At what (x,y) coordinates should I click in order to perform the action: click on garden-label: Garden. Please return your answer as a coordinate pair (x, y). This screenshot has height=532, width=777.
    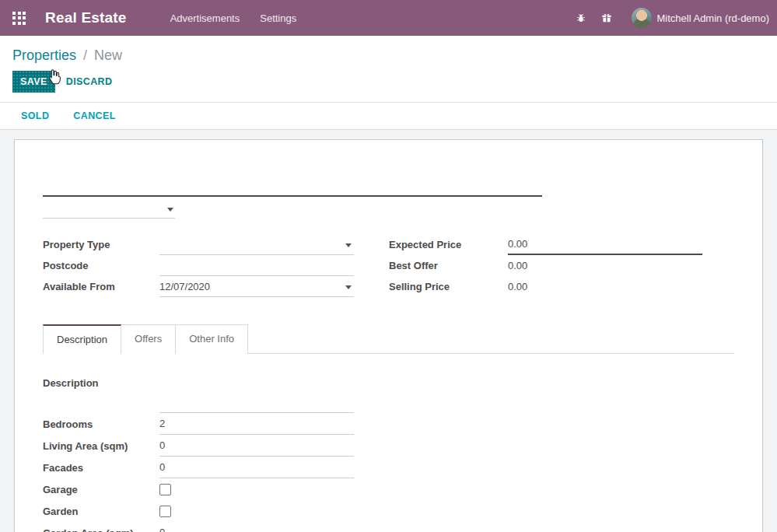
    Looking at the image, I should click on (101, 512).